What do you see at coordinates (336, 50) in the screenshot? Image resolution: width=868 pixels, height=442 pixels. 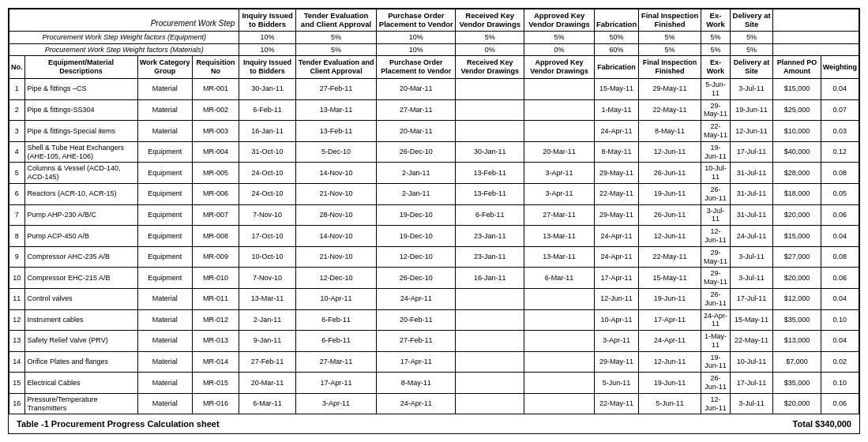 I see `mat-val-1: 5%` at bounding box center [336, 50].